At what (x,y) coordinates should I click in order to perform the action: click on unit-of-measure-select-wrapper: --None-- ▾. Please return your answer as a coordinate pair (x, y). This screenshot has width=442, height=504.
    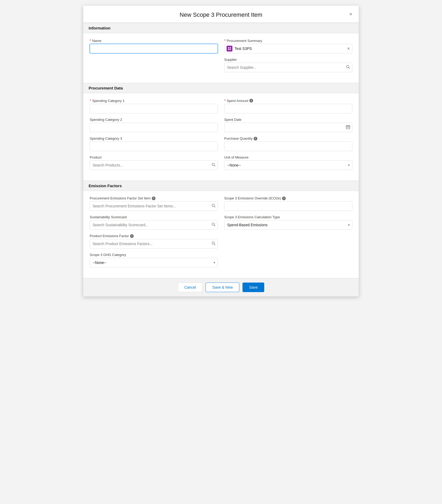
    Looking at the image, I should click on (288, 165).